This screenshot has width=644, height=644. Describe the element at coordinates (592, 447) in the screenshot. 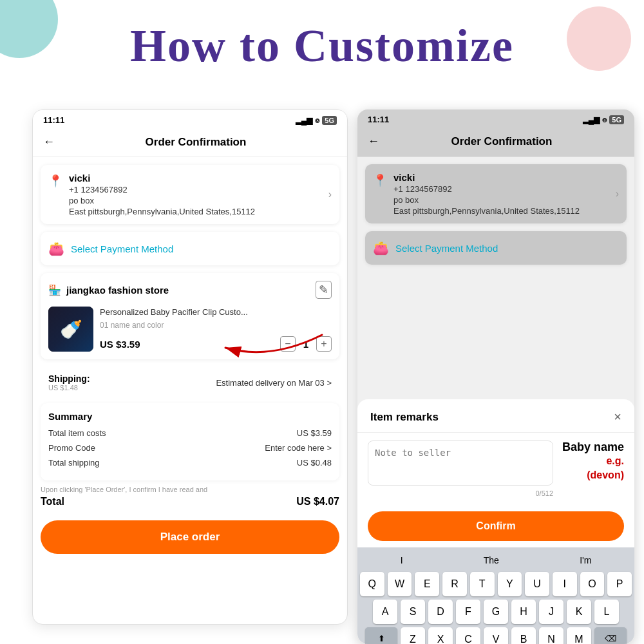

I see `baby-name-title: Baby name` at that location.